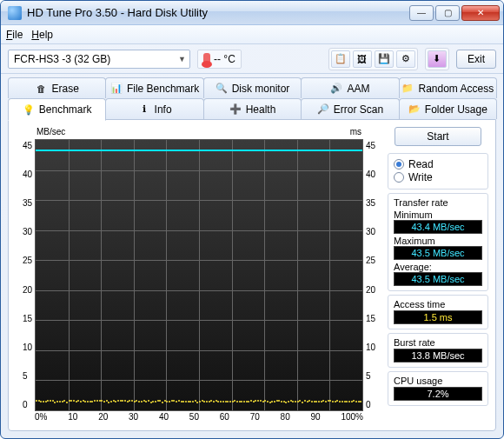  Describe the element at coordinates (384, 59) in the screenshot. I see `save-button: 💾` at that location.